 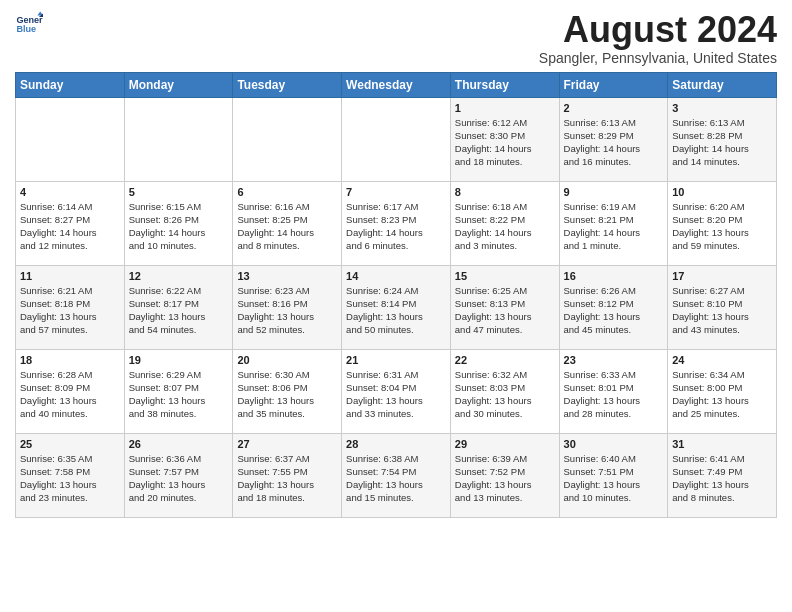 What do you see at coordinates (26, 29) in the screenshot?
I see `svg-text: Blue` at bounding box center [26, 29].